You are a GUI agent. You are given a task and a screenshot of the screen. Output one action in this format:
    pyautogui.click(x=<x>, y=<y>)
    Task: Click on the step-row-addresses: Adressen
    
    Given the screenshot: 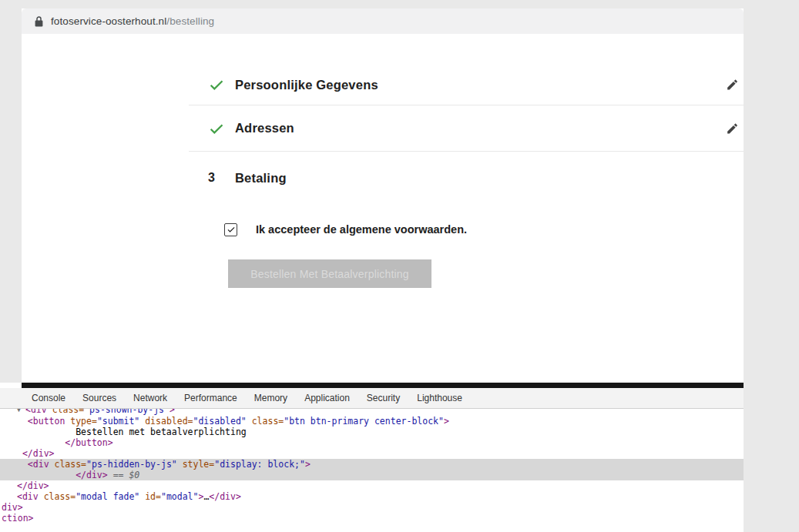 What is the action you would take?
    pyautogui.click(x=466, y=129)
    